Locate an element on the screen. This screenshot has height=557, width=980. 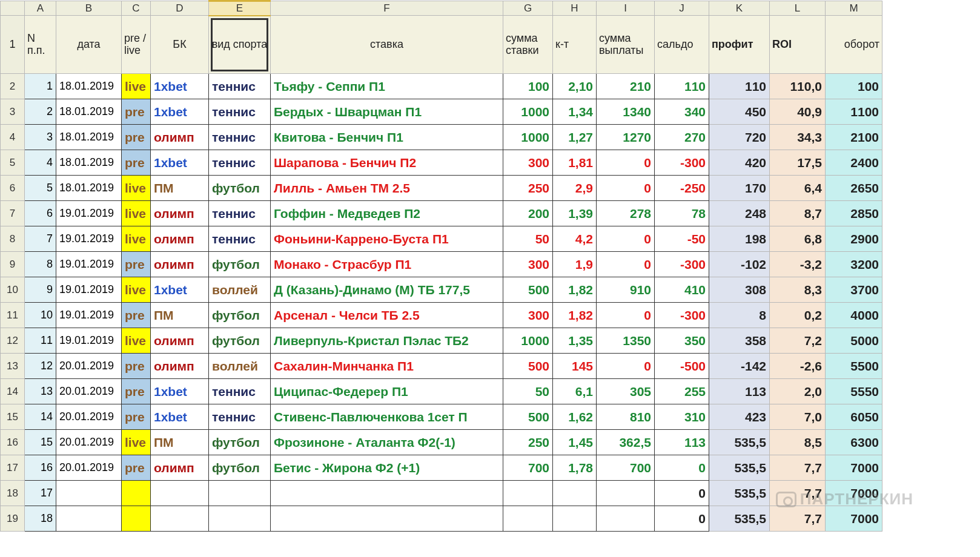
cell-roi: 8,7 is located at coordinates (798, 214).